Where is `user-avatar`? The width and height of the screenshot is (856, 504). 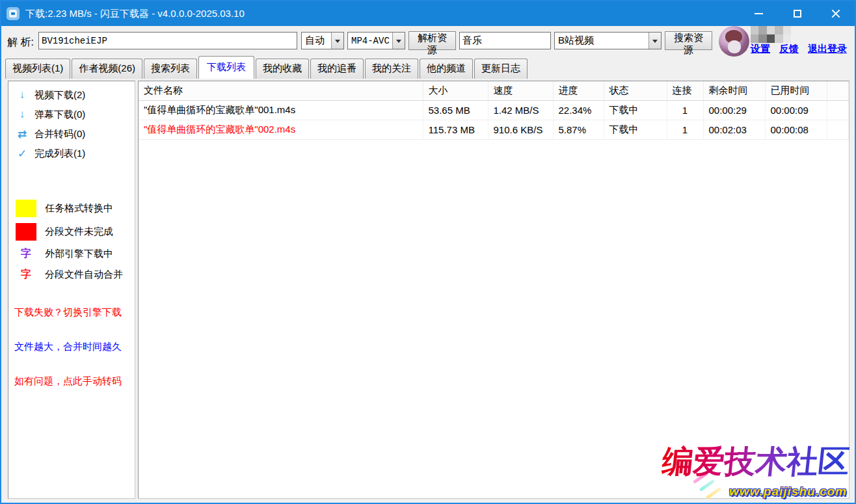
user-avatar is located at coordinates (734, 42).